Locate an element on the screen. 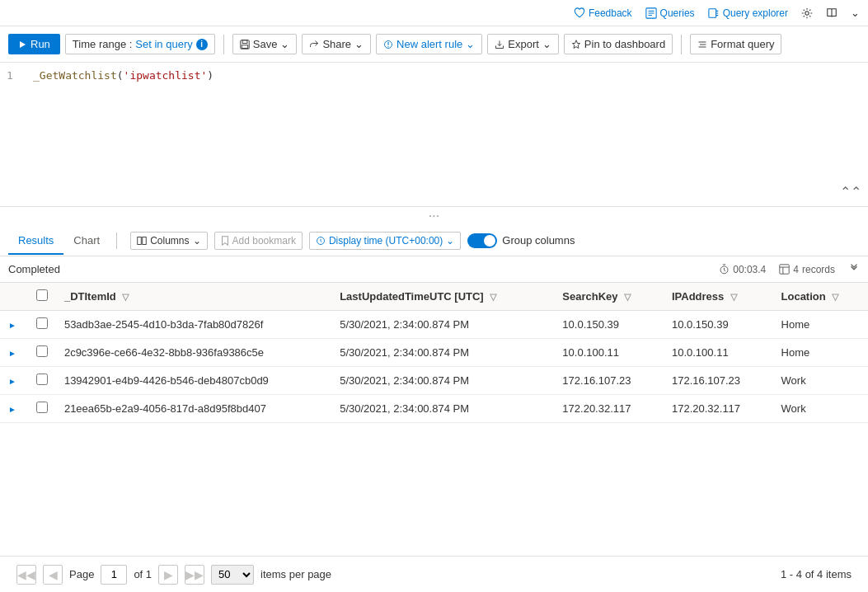 The height and width of the screenshot is (592, 868). query-explorer-button: Query explorer is located at coordinates (748, 13).